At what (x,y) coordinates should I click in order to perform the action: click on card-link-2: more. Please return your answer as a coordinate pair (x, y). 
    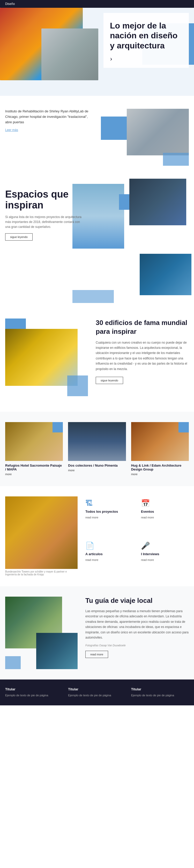
    Looking at the image, I should click on (160, 474).